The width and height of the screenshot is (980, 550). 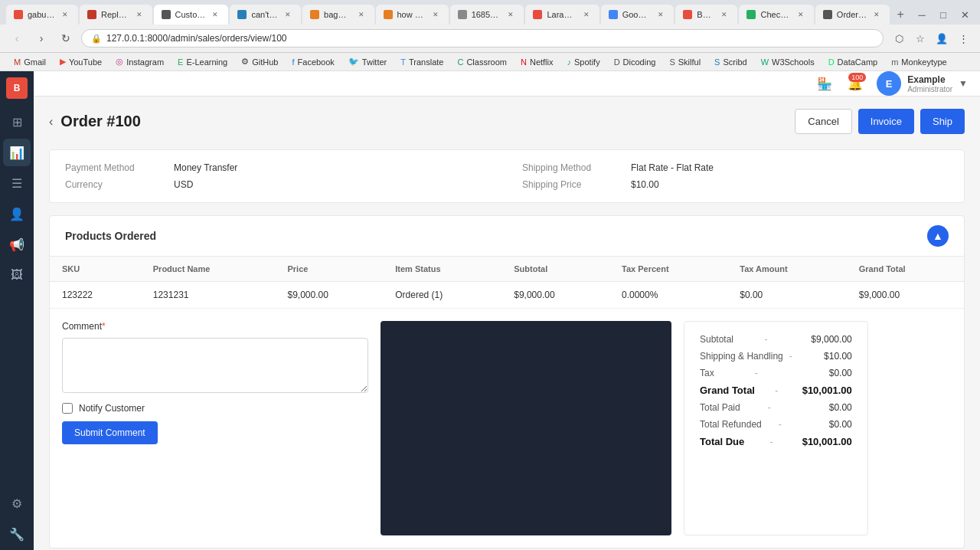 I want to click on elearning-icon: E, so click(x=181, y=62).